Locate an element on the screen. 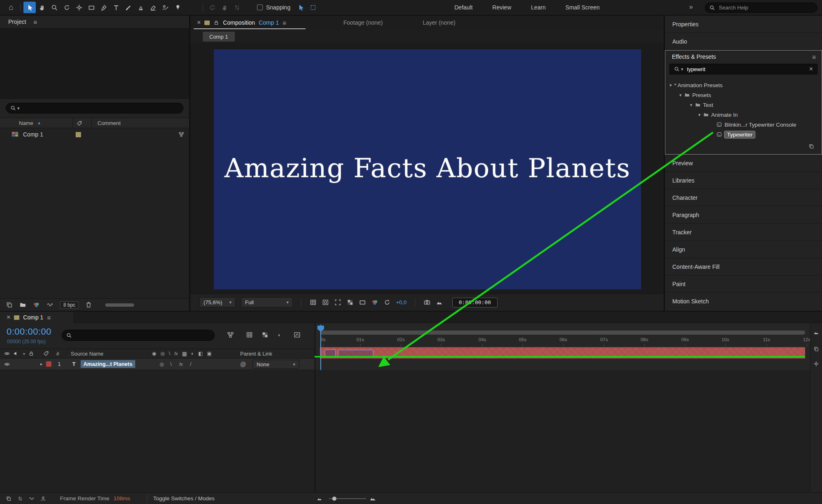 This screenshot has height=504, width=822. project-flowchart-icon is located at coordinates (36, 305).